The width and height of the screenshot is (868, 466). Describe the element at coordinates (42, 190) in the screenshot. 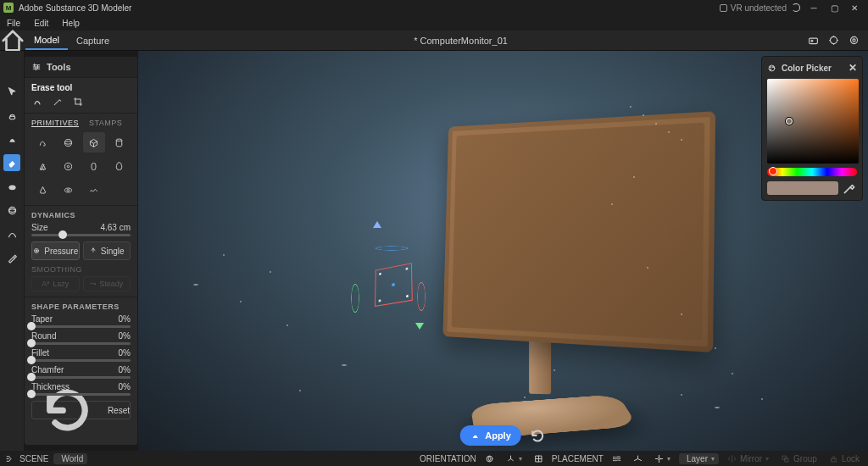

I see `primitive-cone` at that location.